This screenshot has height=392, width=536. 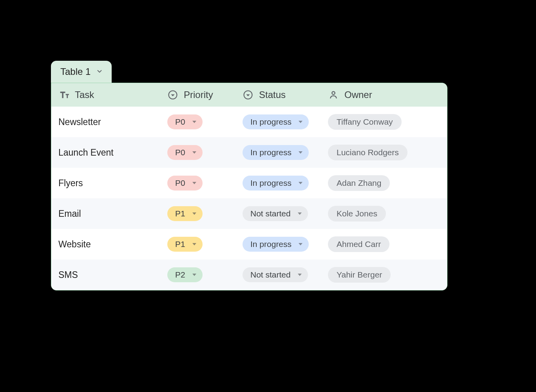 I want to click on owner-cell: Tiffany Conway, so click(x=388, y=122).